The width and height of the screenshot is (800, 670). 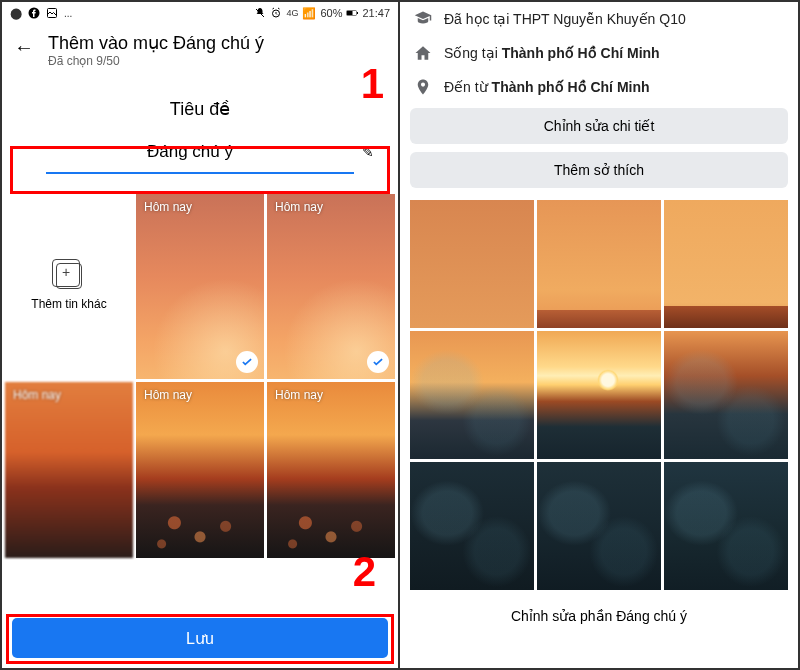 What do you see at coordinates (292, 13) in the screenshot?
I see `network-label: 4G` at bounding box center [292, 13].